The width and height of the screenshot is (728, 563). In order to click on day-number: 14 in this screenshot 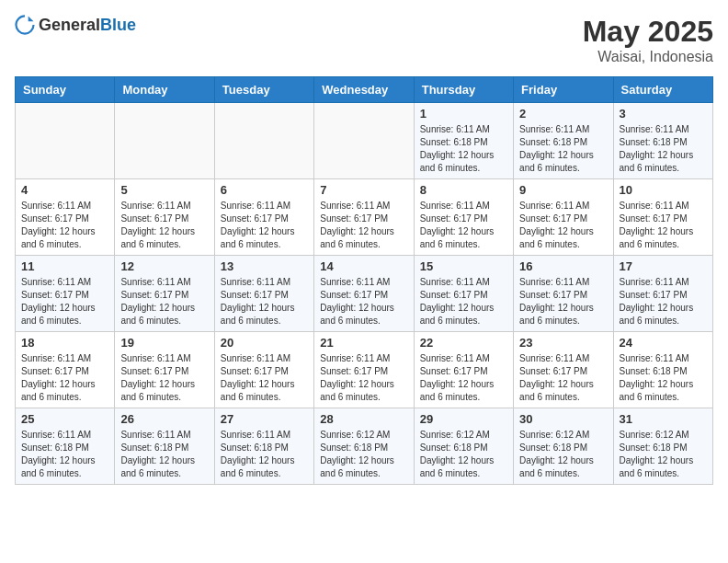, I will do `click(364, 267)`.